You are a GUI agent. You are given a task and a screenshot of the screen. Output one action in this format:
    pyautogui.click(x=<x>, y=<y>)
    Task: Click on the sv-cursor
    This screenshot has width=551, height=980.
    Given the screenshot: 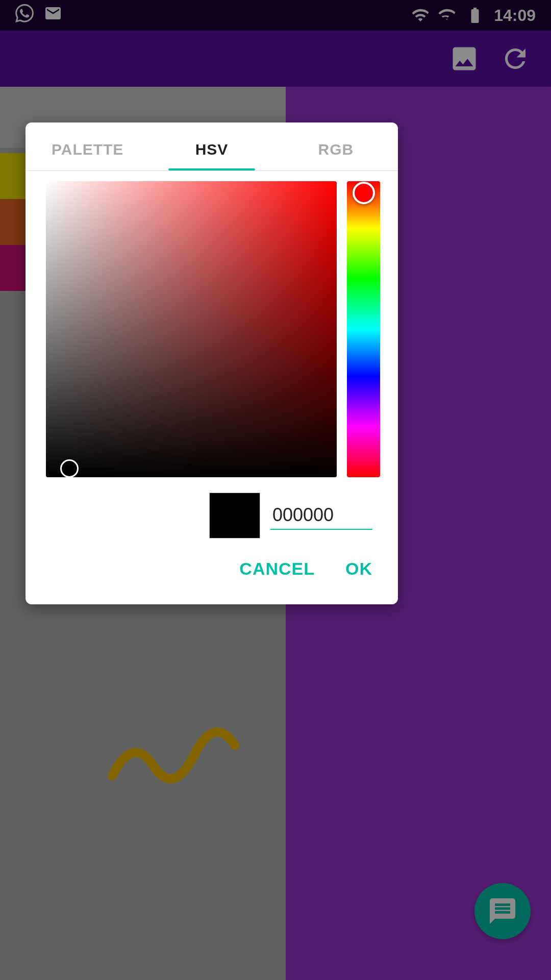 What is the action you would take?
    pyautogui.click(x=69, y=469)
    